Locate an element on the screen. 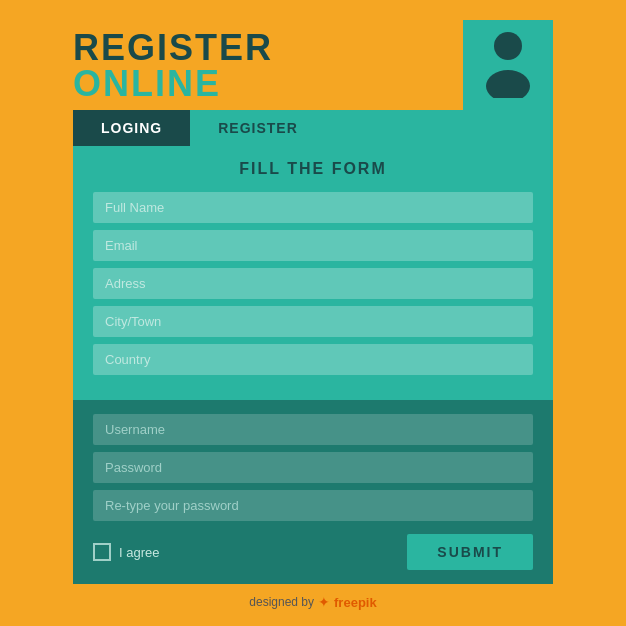 The width and height of the screenshot is (626, 626). tab-login: LOGING is located at coordinates (132, 128).